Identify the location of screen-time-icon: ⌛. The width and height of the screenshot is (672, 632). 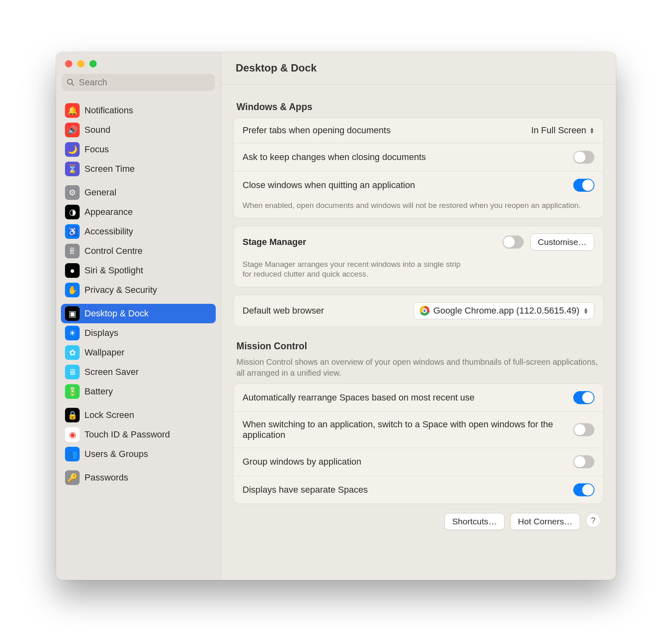
(72, 169).